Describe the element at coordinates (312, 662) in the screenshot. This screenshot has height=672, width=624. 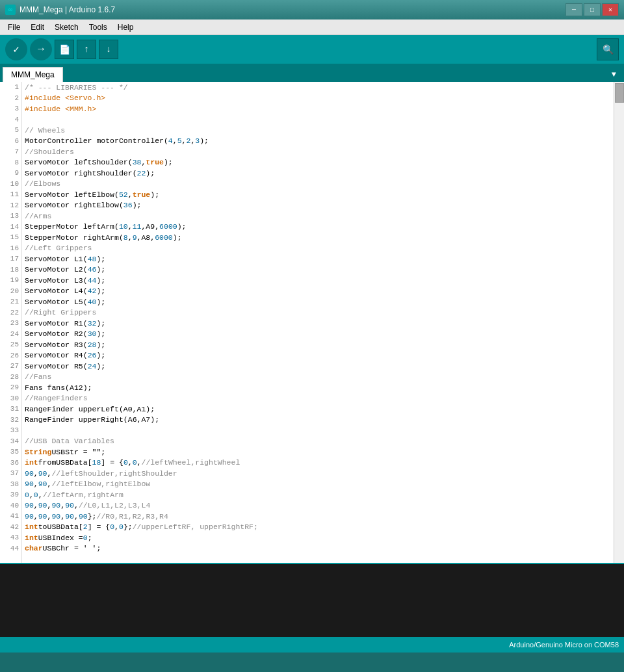
I see `bottom-area` at that location.